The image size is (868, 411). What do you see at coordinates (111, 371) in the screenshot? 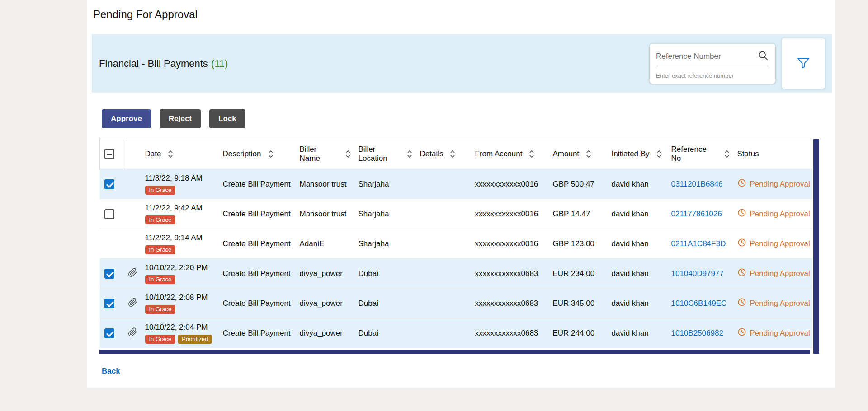
I see `back-link: Back` at bounding box center [111, 371].